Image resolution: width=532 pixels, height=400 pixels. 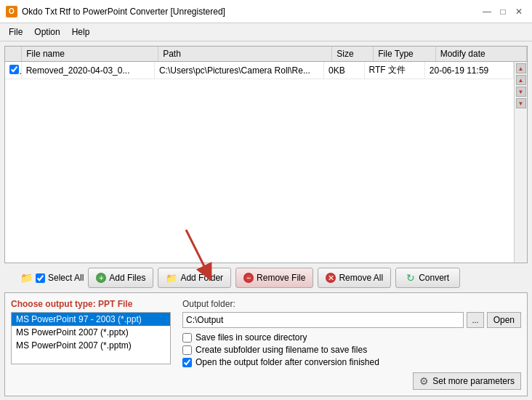 I want to click on row-filename: Removed_2020-04-03_0..., so click(x=87, y=71).